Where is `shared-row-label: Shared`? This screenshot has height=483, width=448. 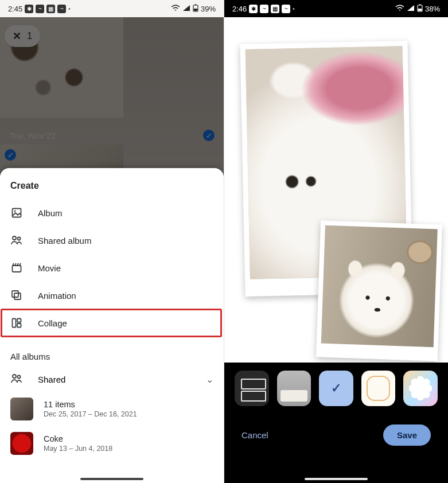
shared-row-label: Shared is located at coordinates (52, 380).